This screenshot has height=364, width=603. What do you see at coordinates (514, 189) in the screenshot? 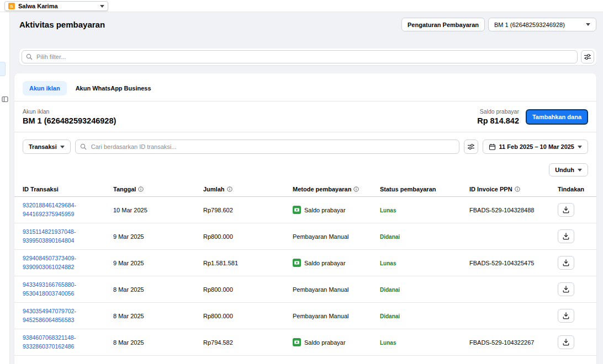
I see `column-header-id-invoice-ppn: ID Invoice PPN` at bounding box center [514, 189].